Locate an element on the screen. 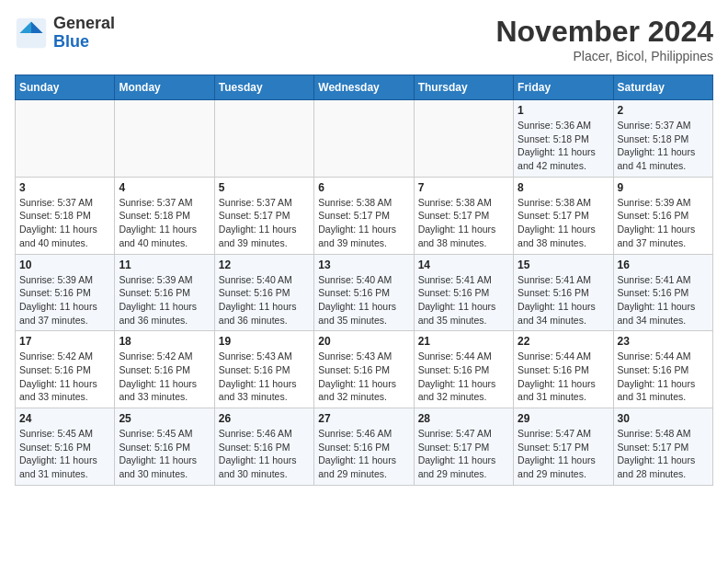 The width and height of the screenshot is (728, 563). day-cell: 16Sunrise: 5:41 AM Sunset: 5:16 PM Dayli… is located at coordinates (663, 293).